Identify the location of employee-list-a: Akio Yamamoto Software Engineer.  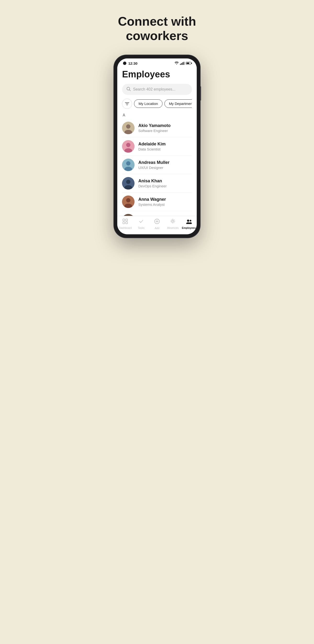
(157, 167).